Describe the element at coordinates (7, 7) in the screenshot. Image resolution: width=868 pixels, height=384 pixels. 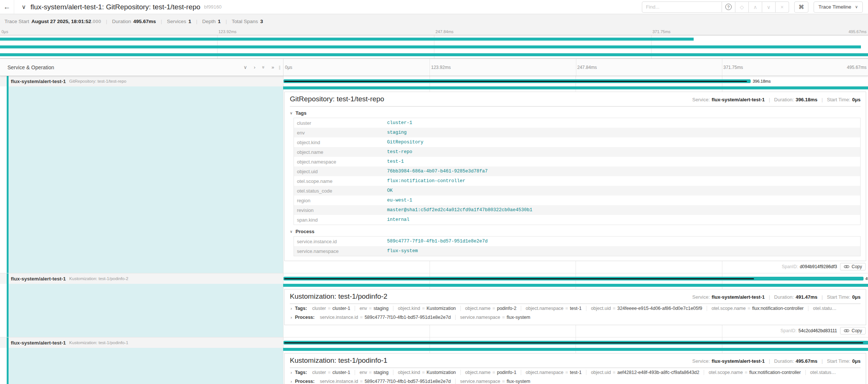
I see `back-button: ←` at that location.